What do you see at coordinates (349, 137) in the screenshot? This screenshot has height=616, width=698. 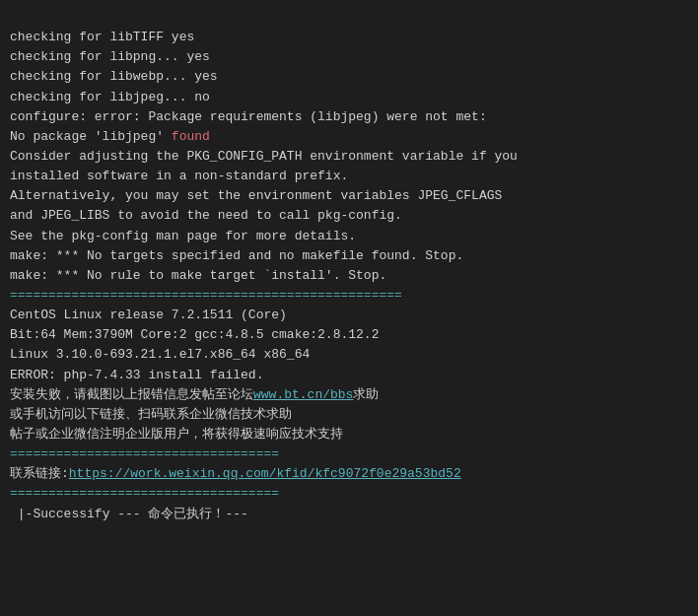 I see `terminal-line: No package 'libjpeg' found` at bounding box center [349, 137].